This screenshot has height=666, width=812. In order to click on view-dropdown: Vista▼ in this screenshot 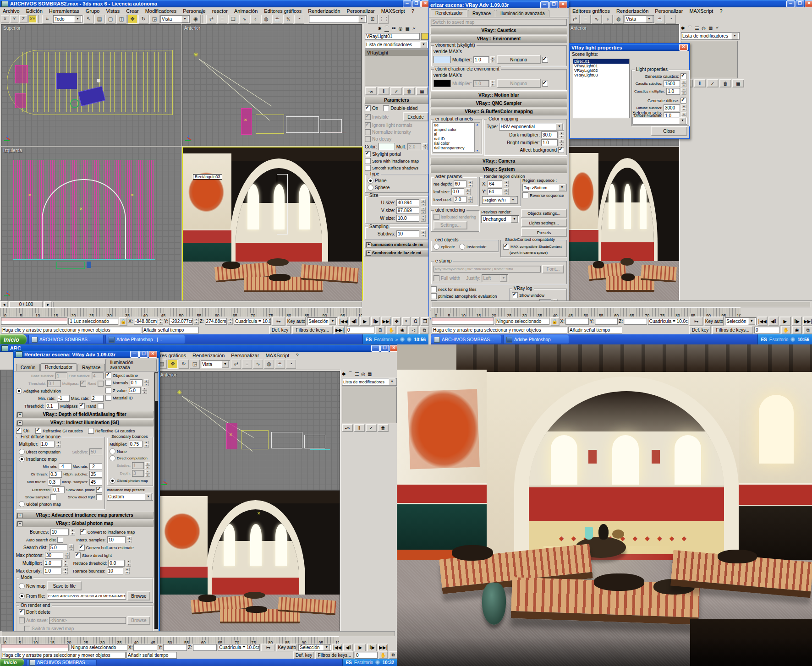, I will do `click(639, 19)`.